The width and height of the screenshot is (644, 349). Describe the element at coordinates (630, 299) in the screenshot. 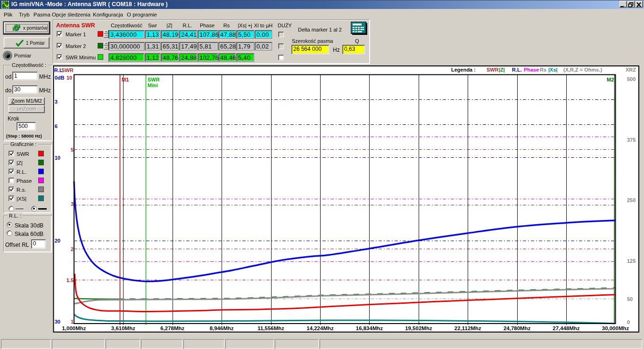

I see `svg-text: 50` at that location.